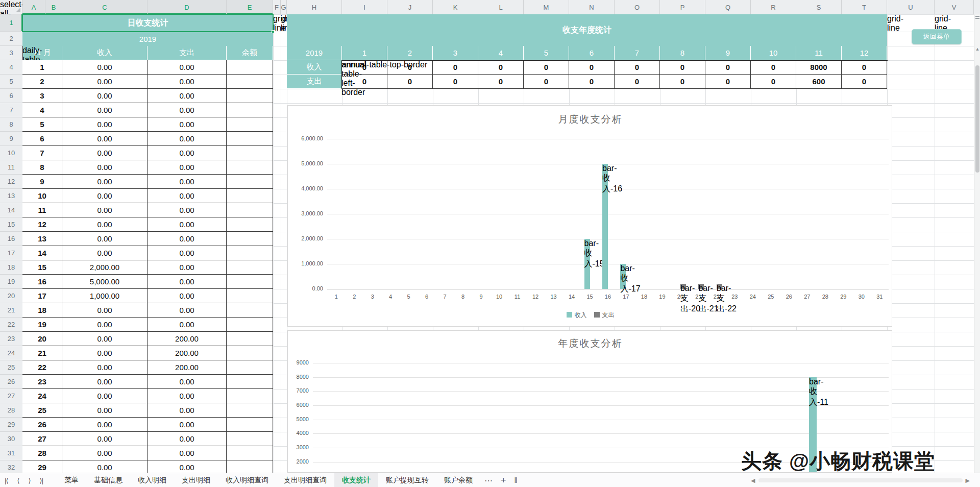  I want to click on tab-收入明细: 收入明细, so click(152, 480).